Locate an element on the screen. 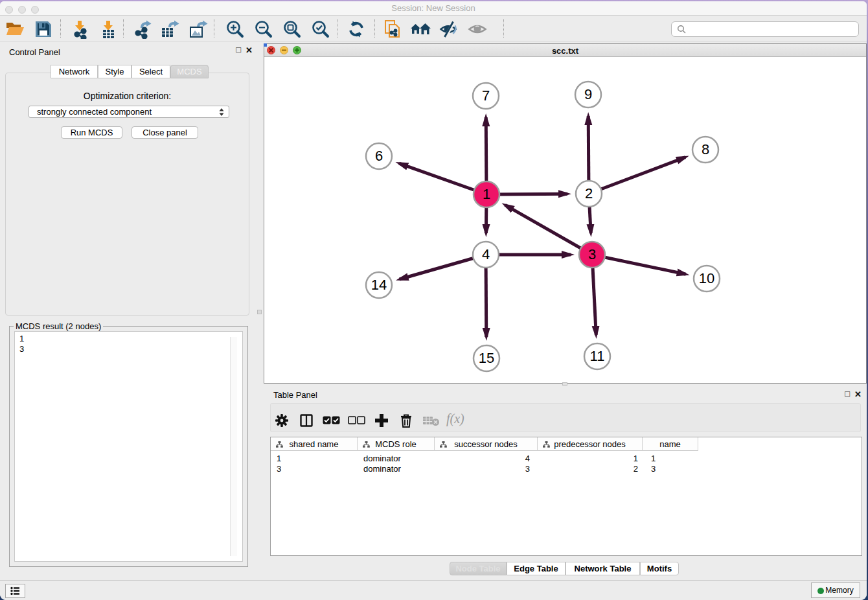  svg-text: 4 is located at coordinates (486, 254).